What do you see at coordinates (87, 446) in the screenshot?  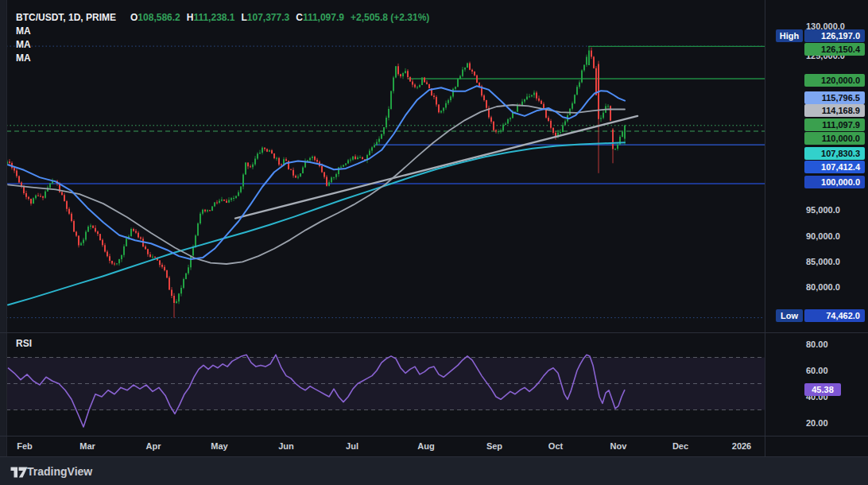 I see `time-label-mar: Mar` at bounding box center [87, 446].